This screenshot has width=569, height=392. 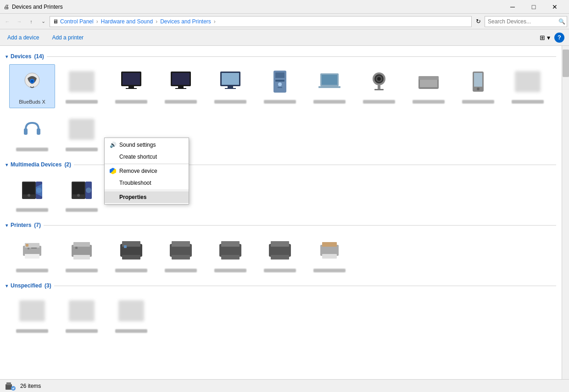 What do you see at coordinates (131, 311) in the screenshot?
I see `unspecified3-icon` at bounding box center [131, 311].